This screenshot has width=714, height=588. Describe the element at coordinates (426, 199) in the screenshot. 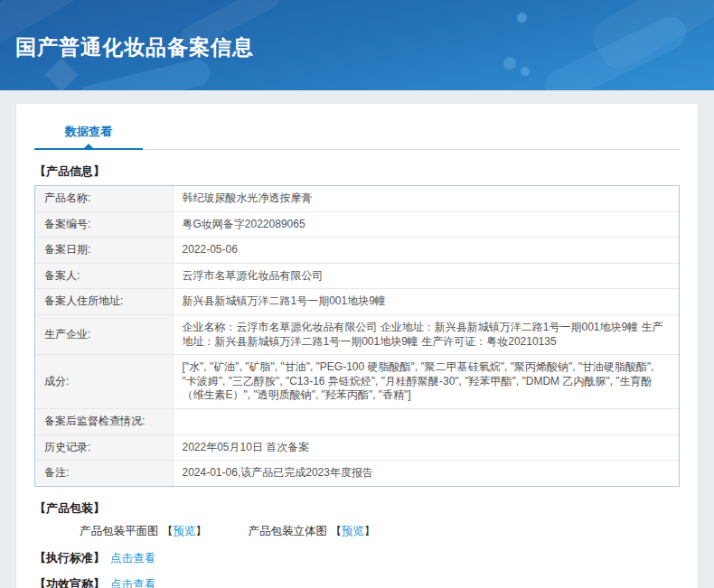

I see `row-value: 韩纪玻尿酸水光净透按摩膏` at that location.